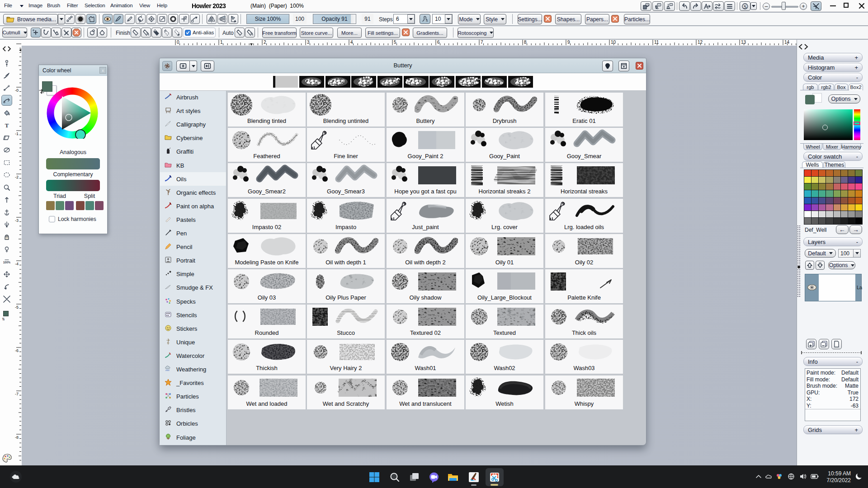  Describe the element at coordinates (17, 90) in the screenshot. I see `svg-text: -0` at that location.